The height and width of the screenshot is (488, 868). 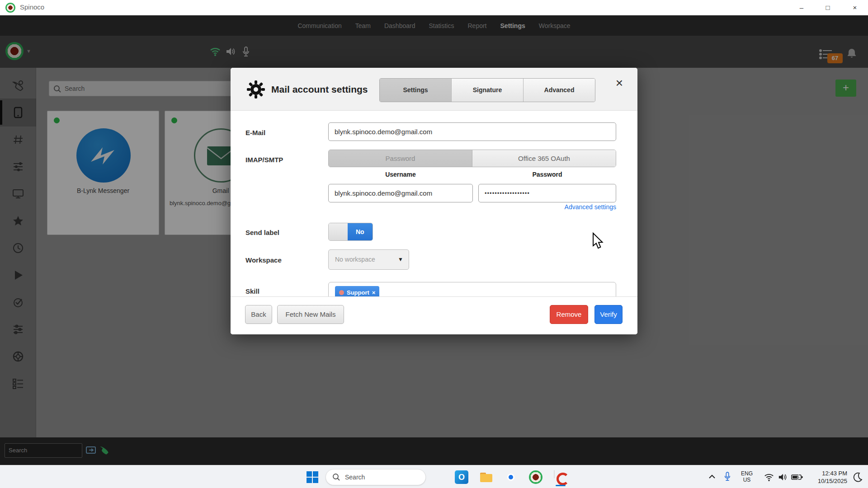 I want to click on language-line1: ENG, so click(x=747, y=474).